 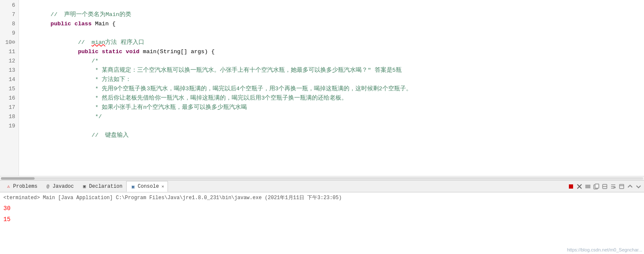 What do you see at coordinates (333, 61) in the screenshot?
I see `code-line-12: * 某商店规定：三个空汽水瓶可以换一瓶汽水。小张手上有十个空汽水瓶，她最多可以换…` at bounding box center [333, 61].